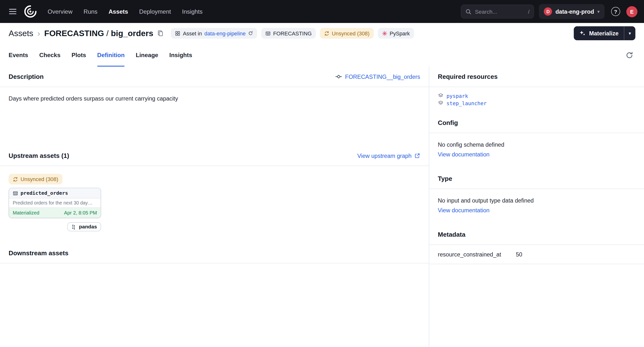 The height and width of the screenshot is (347, 644). What do you see at coordinates (452, 234) in the screenshot?
I see `section-title: Metadata` at bounding box center [452, 234].